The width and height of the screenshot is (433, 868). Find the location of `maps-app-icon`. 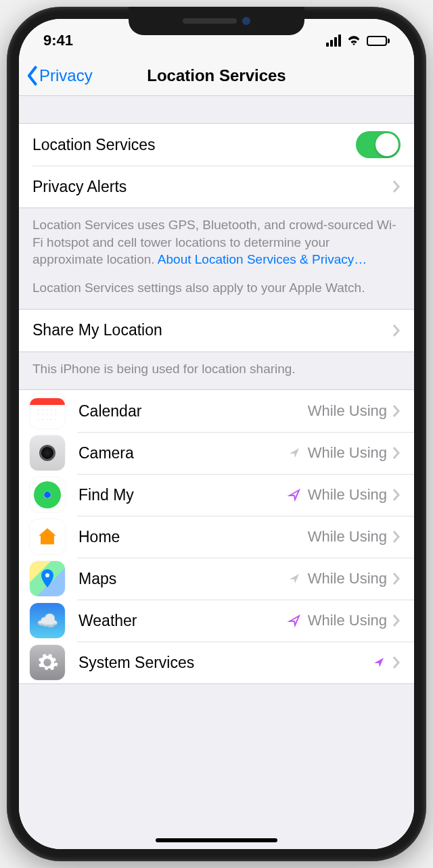

maps-app-icon is located at coordinates (47, 579).